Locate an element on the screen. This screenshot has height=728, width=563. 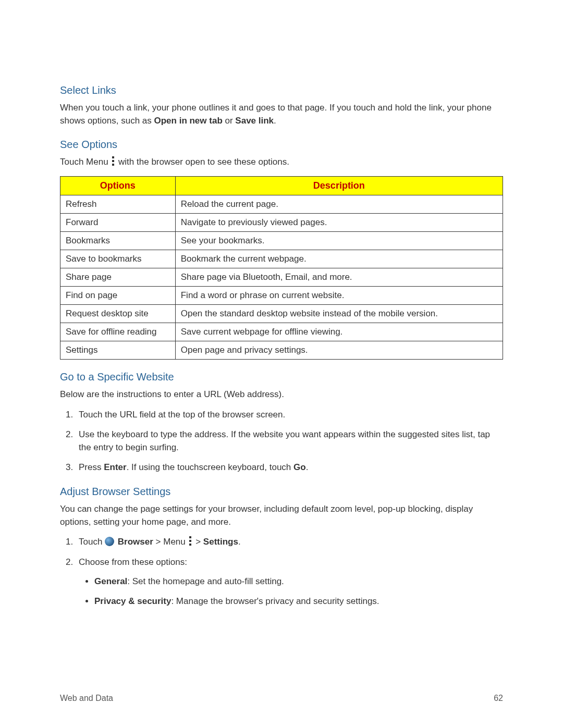
list-item: Choose from these options: General: Set … is located at coordinates (289, 582).